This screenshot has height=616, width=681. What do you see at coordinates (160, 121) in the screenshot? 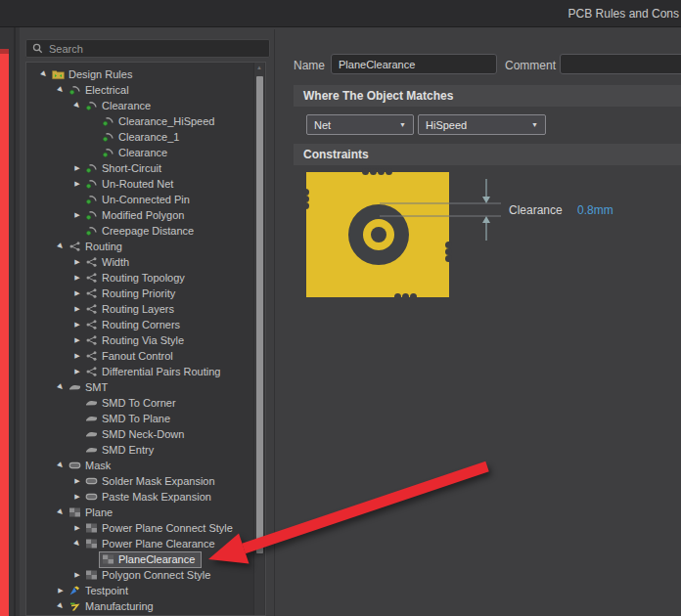
I see `tree-item-content: Clearance_HiSpeed` at bounding box center [160, 121].